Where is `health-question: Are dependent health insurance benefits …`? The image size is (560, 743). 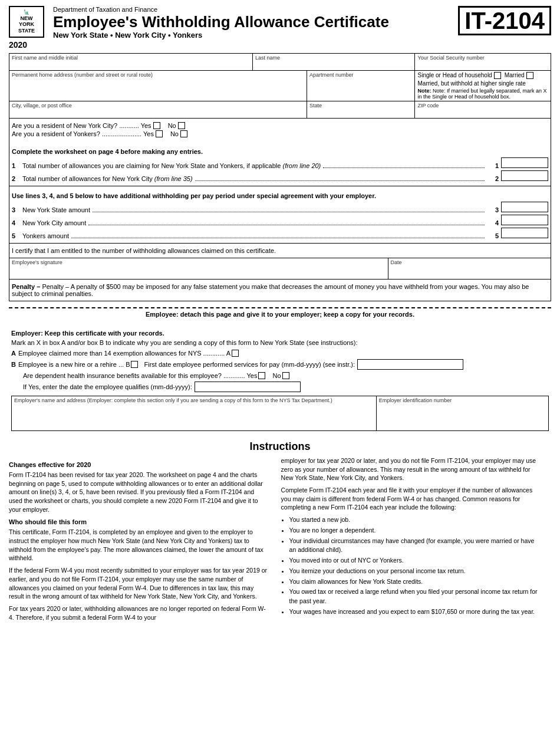
health-question: Are dependent health insurance benefits … is located at coordinates (140, 376).